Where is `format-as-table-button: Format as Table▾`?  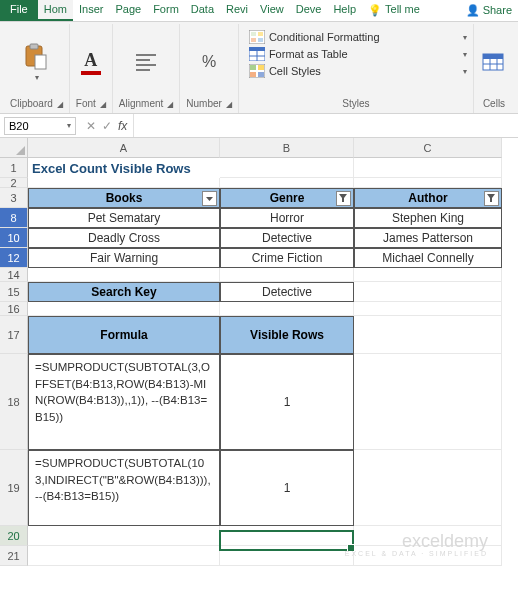
format-as-table-button: Format as Table▾ is located at coordinates (358, 54).